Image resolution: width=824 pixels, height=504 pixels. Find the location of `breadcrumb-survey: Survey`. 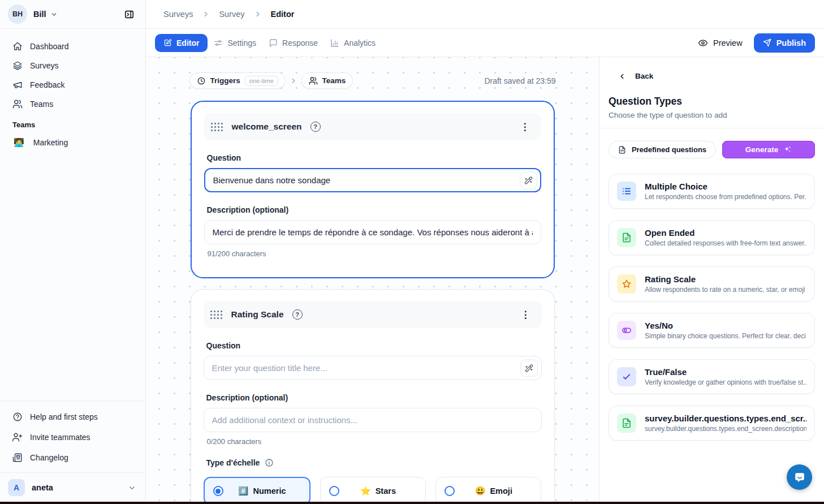

breadcrumb-survey: Survey is located at coordinates (232, 14).